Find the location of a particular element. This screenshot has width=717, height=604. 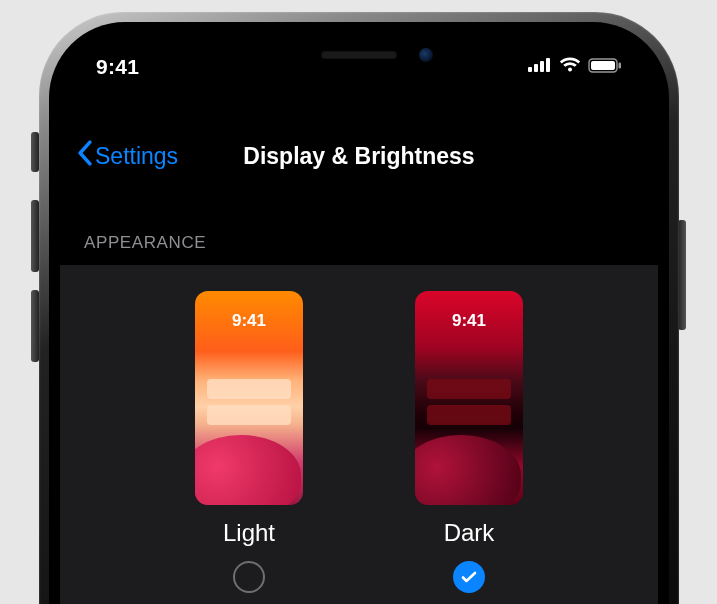

status-icons is located at coordinates (575, 67).